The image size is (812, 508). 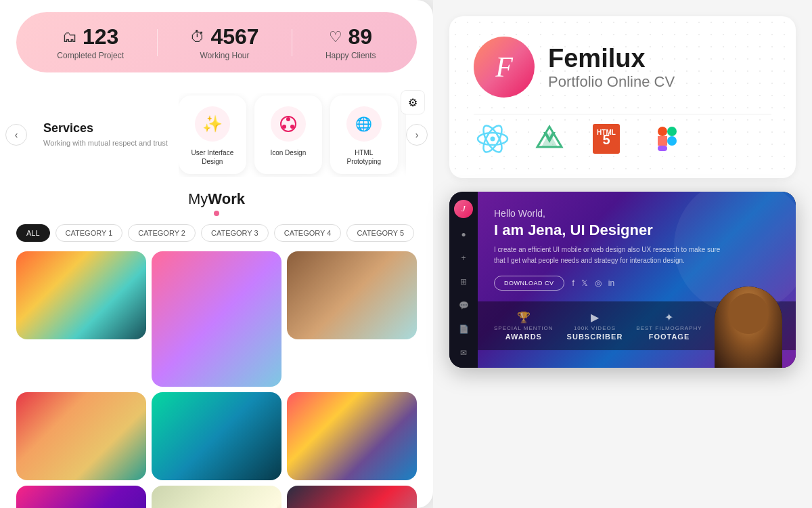 I want to click on service-card-html: 🌐 HTML Prototyping, so click(x=364, y=135).